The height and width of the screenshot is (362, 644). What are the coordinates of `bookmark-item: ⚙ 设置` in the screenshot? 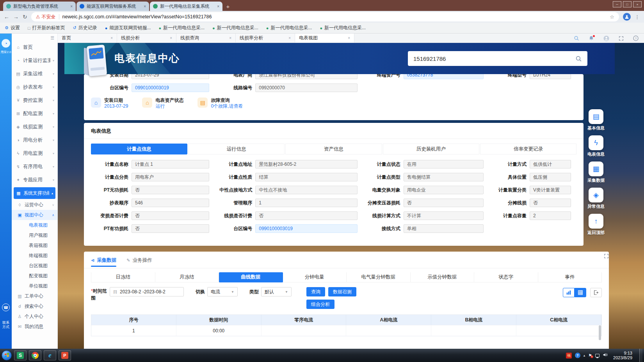 It's located at (12, 28).